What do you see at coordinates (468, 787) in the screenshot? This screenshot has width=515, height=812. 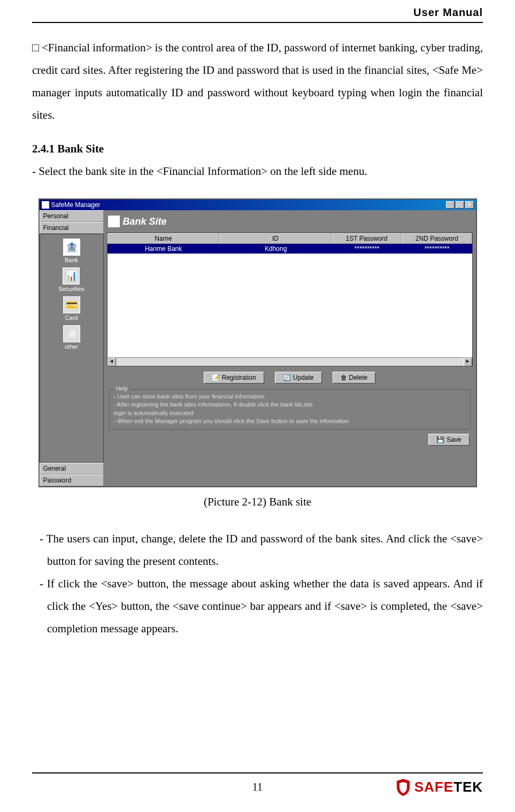 I see `logo-text-b: TEK` at bounding box center [468, 787].